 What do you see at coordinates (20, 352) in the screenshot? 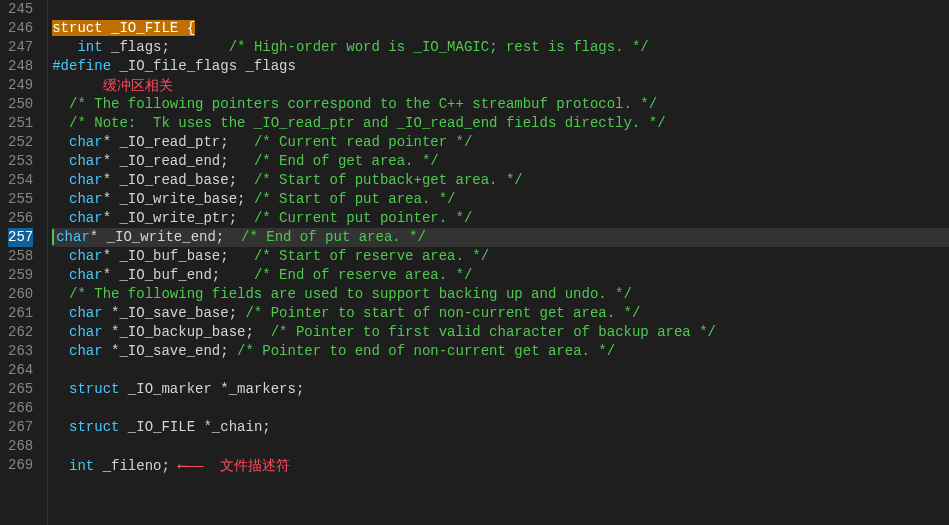
I see `line-number: 263` at bounding box center [20, 352].